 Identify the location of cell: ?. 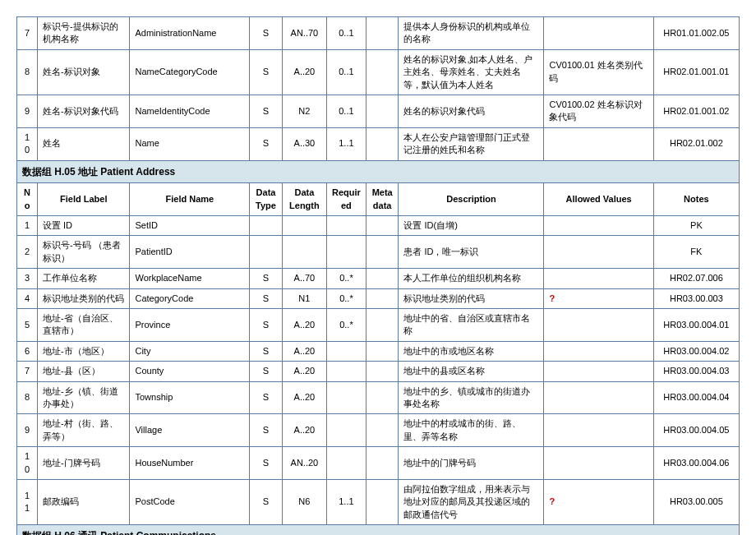
(598, 501).